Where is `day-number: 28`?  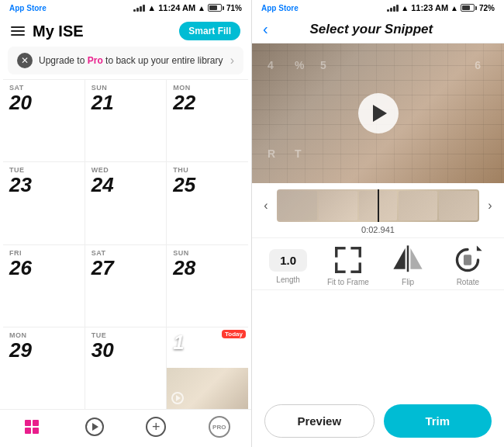 day-number: 28 is located at coordinates (208, 269).